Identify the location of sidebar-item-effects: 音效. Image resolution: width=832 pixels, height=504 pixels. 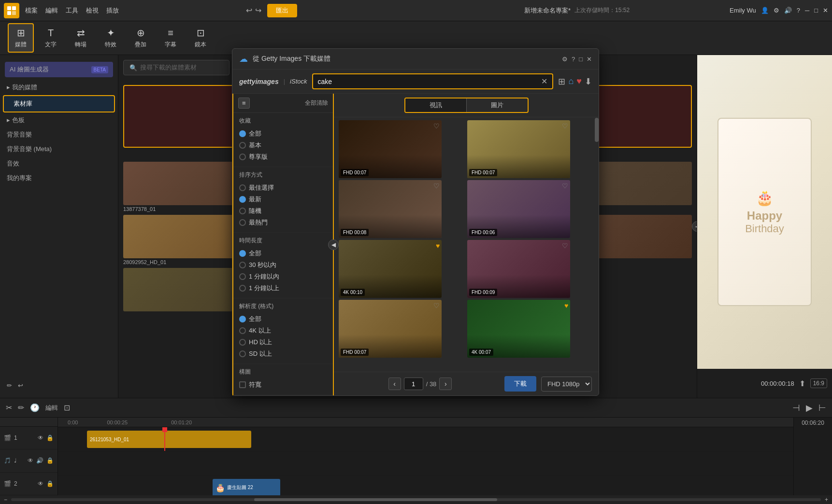
(59, 164).